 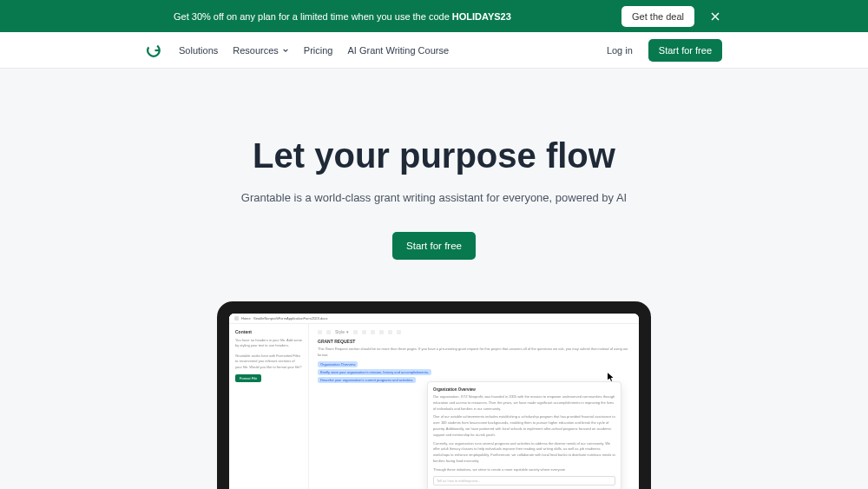 What do you see at coordinates (319, 50) in the screenshot?
I see `nav-pricing: Pricing` at bounding box center [319, 50].